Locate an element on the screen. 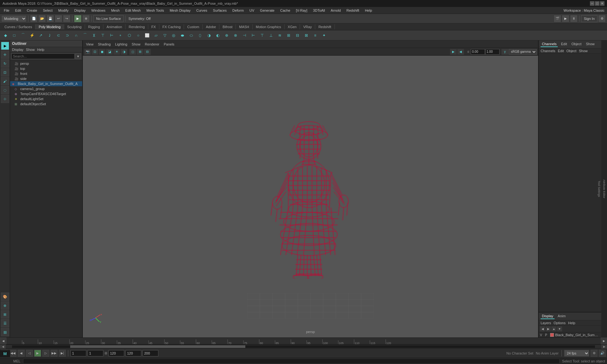  vp-camera-btn: 📷 is located at coordinates (88, 52).